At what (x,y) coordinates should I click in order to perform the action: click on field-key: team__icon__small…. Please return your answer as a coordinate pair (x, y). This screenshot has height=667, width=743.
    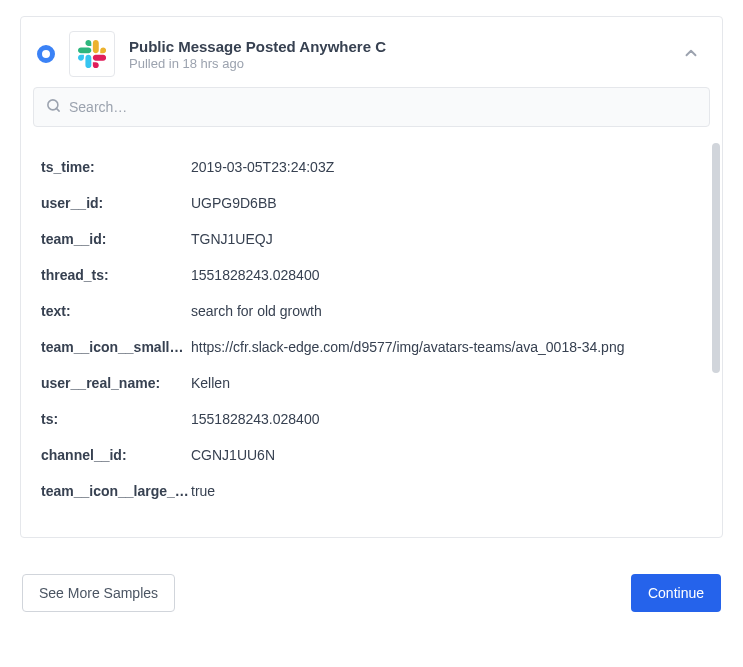
    Looking at the image, I should click on (116, 347).